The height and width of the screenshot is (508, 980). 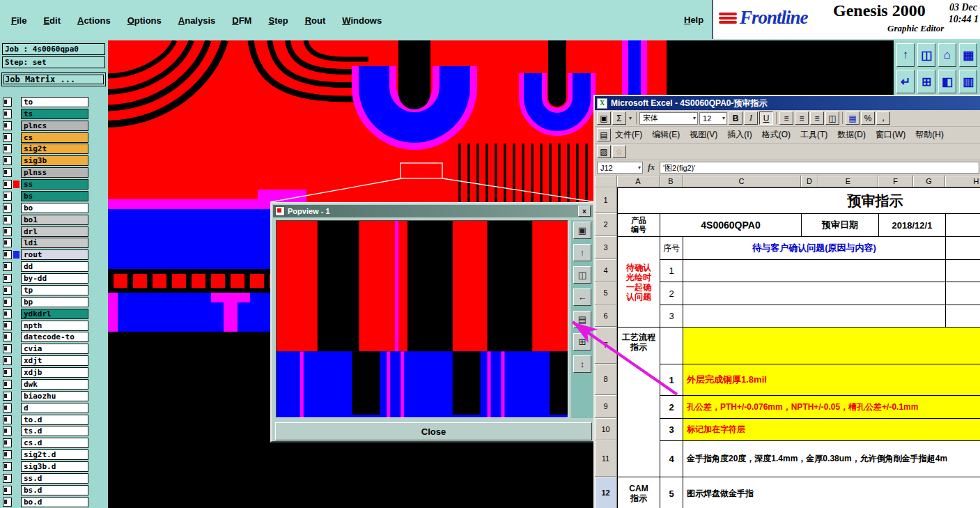 I want to click on layer-row: to.d, so click(x=54, y=420).